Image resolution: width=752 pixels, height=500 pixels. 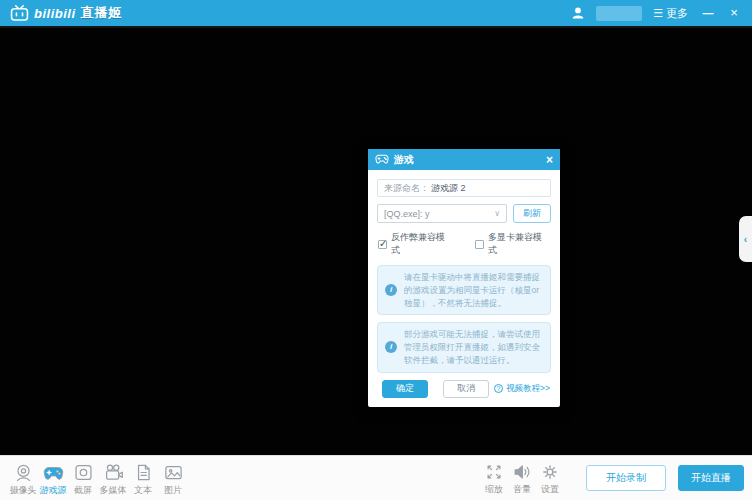 What do you see at coordinates (382, 244) in the screenshot?
I see `anticheat-checkbox: ✓` at bounding box center [382, 244].